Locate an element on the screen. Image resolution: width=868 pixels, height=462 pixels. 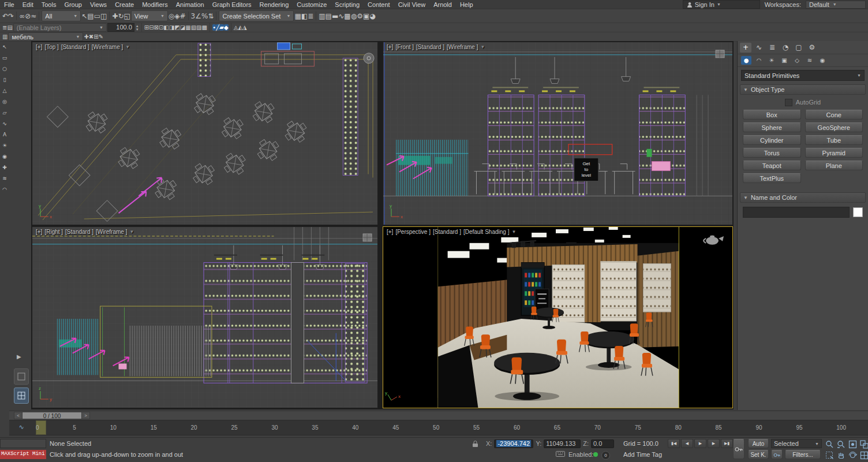
create-torus-icon: ◎ is located at coordinates (5, 102).